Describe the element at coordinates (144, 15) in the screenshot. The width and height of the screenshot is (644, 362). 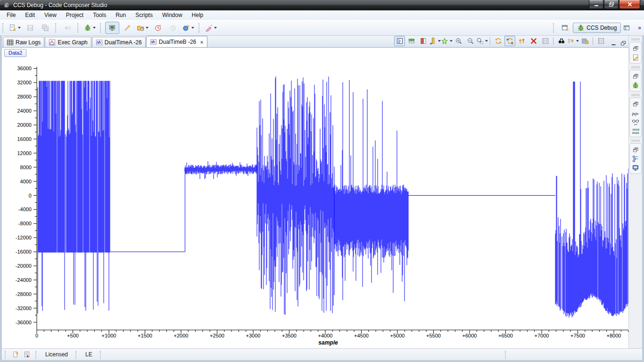
I see `menu-scripts: Scripts` at that location.